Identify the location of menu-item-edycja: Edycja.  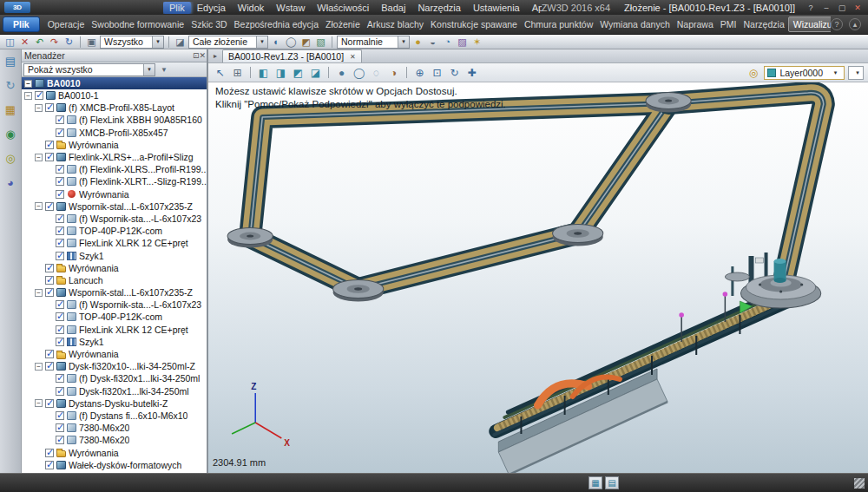
(212, 8).